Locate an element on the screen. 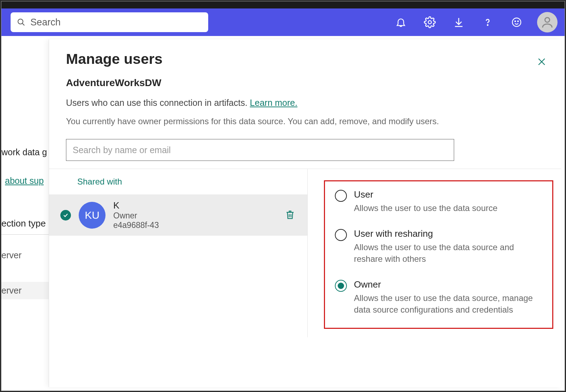 This screenshot has height=392, width=566. role-label: User with resharing is located at coordinates (446, 234).